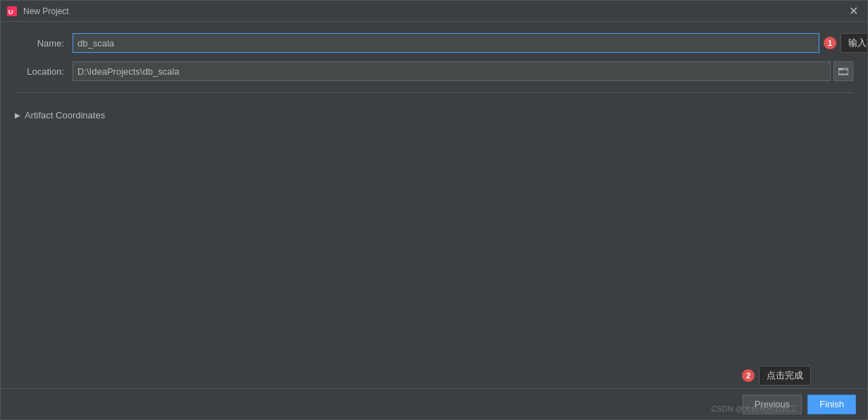  What do you see at coordinates (434, 71) in the screenshot?
I see `location-row: Location:` at bounding box center [434, 71].